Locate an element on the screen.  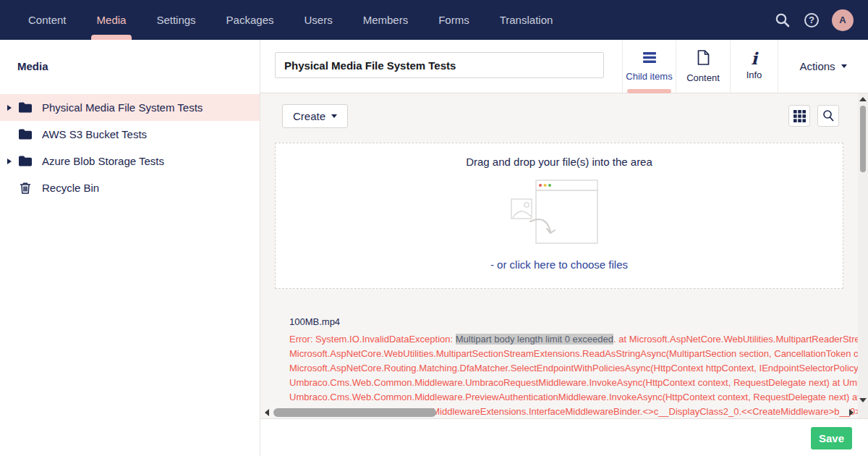
top-navigation: Content Media Settings Packages Users Me… is located at coordinates (434, 20).